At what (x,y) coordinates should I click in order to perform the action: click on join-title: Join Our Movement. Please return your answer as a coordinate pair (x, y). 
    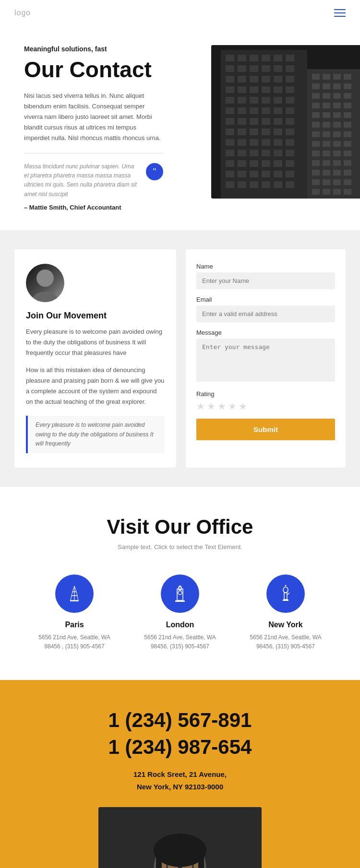
    Looking at the image, I should click on (95, 316).